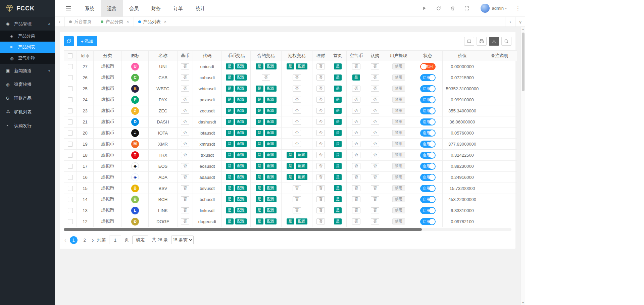 The width and height of the screenshot is (644, 305). What do you see at coordinates (178, 8) in the screenshot?
I see `nav-menu-item: 订单` at bounding box center [178, 8].